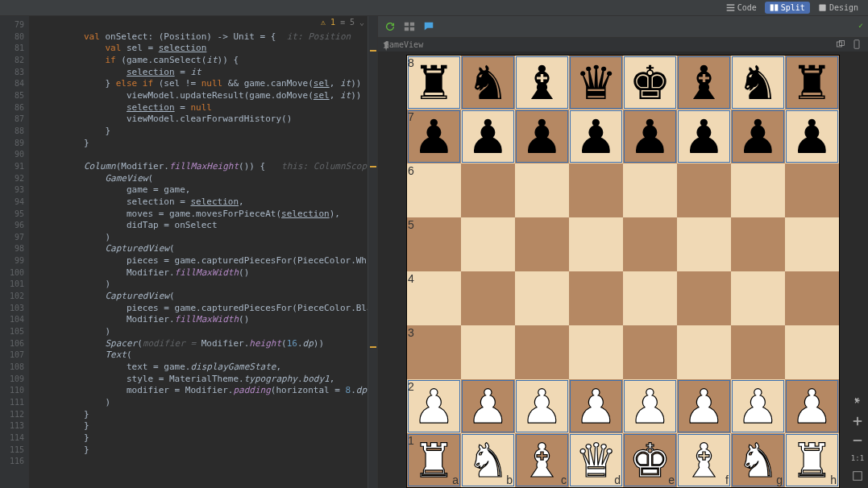  What do you see at coordinates (434, 82) in the screenshot?
I see `square-a8: 8♜` at bounding box center [434, 82].